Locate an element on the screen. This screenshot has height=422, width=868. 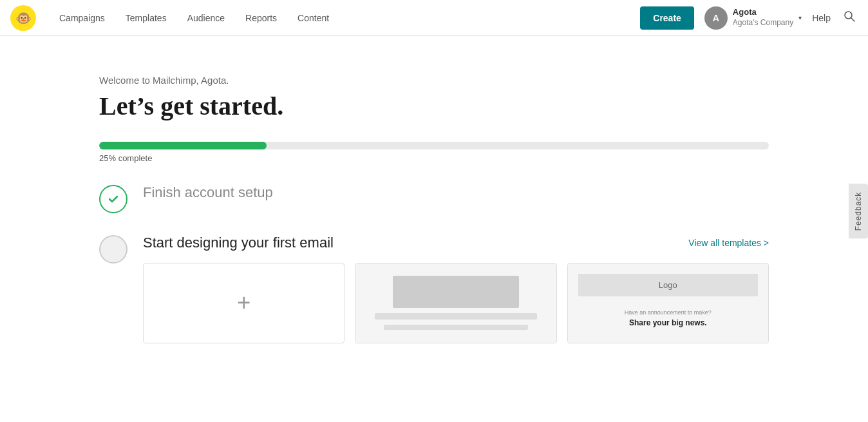
search-icon is located at coordinates (849, 16).